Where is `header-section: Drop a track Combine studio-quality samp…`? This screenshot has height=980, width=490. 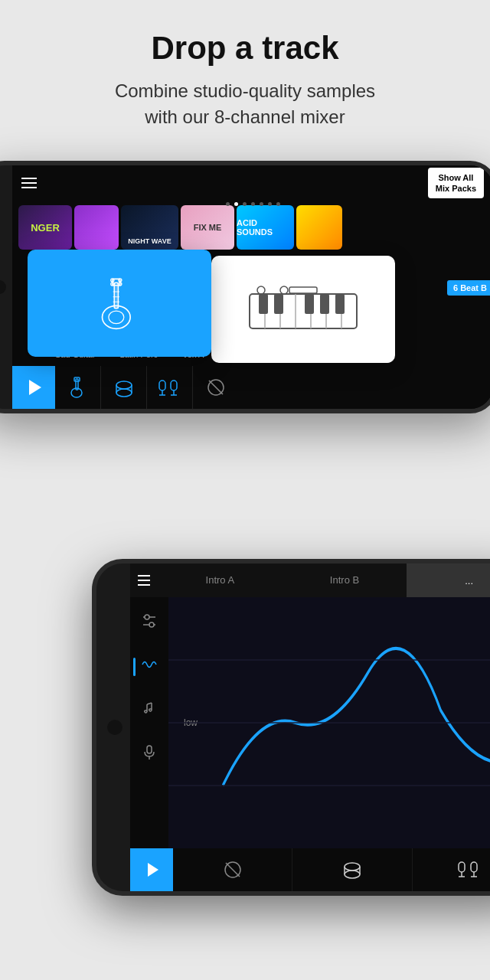
header-section: Drop a track Combine studio-quality samp… is located at coordinates (245, 72).